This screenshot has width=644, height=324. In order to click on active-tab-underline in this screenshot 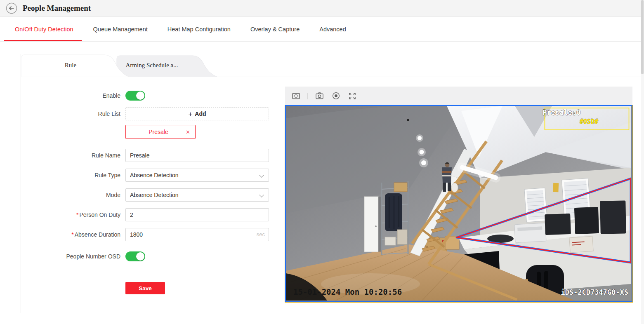, I will do `click(43, 40)`.